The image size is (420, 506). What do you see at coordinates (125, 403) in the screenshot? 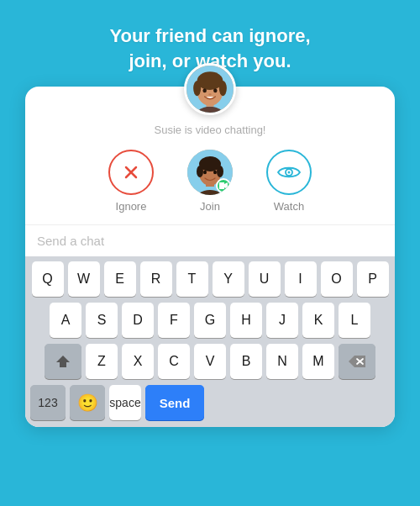
I see `space-key: space` at bounding box center [125, 403].